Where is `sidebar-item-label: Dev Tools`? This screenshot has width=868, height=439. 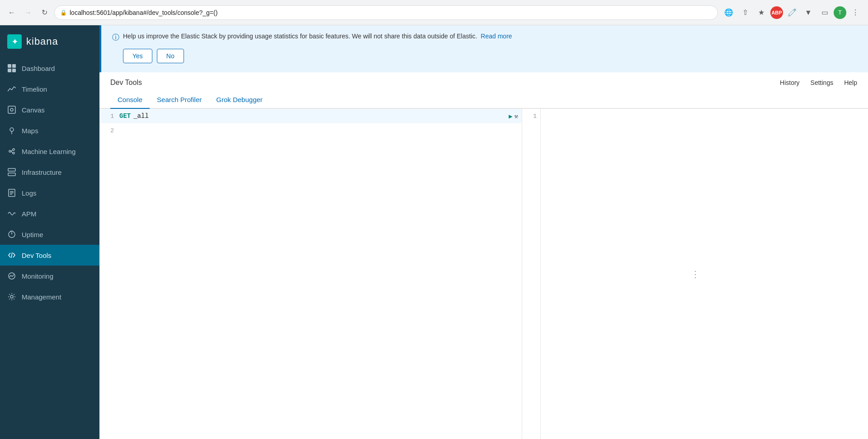 sidebar-item-label: Dev Tools is located at coordinates (37, 256).